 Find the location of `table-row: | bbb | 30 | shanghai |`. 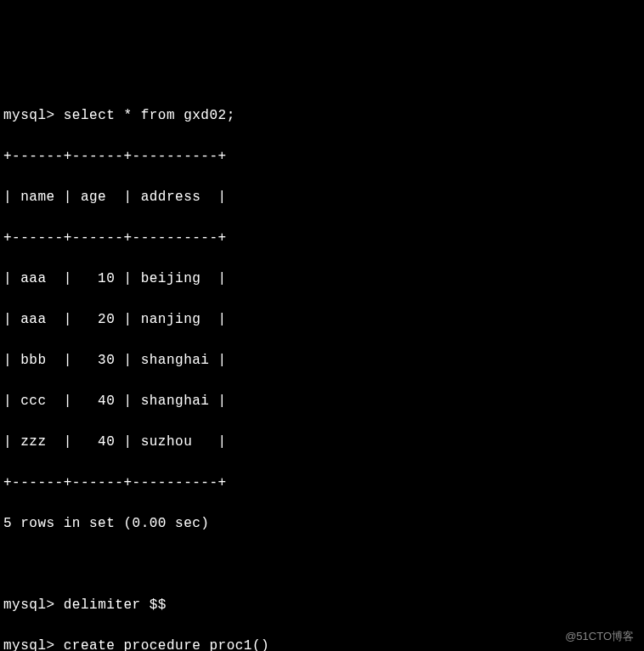

table-row: | bbb | 30 | shanghai | is located at coordinates (322, 360).